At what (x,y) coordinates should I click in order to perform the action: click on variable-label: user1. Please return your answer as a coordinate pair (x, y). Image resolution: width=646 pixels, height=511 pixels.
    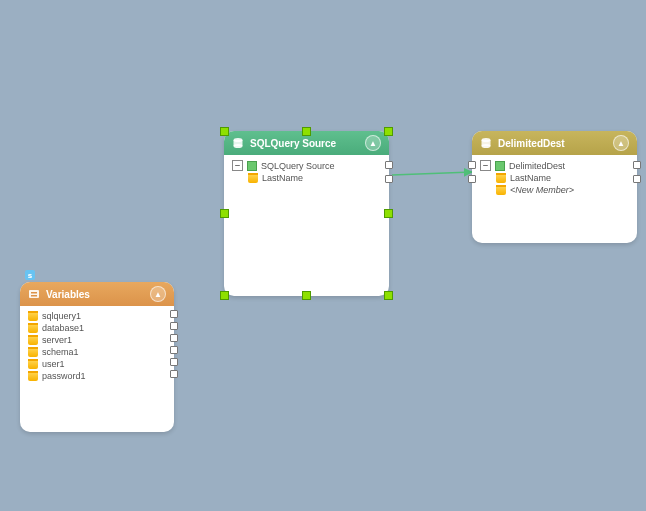
    Looking at the image, I should click on (54, 364).